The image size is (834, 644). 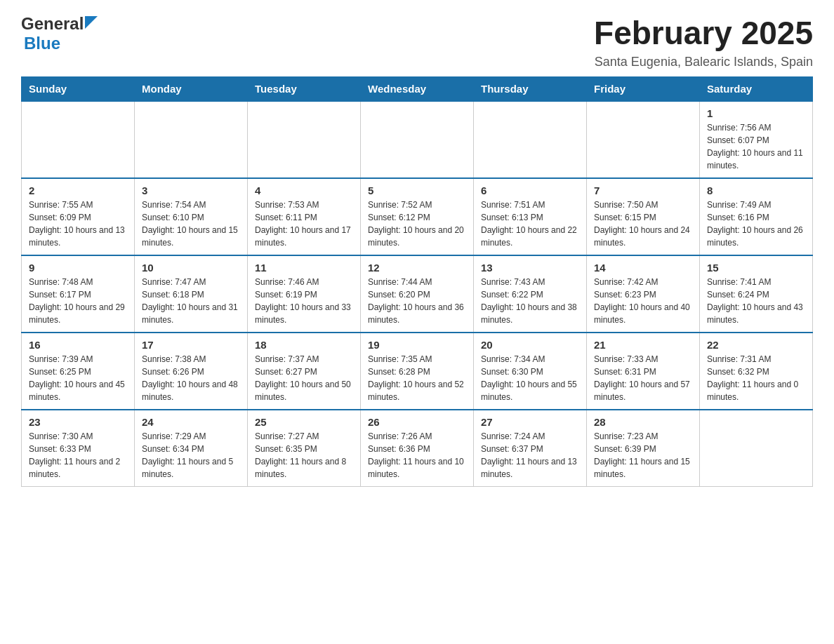 What do you see at coordinates (417, 217) in the screenshot?
I see `calendar-cell: 5Sunrise: 7:52 AM Sunset: 6:12 PM Daylig…` at bounding box center [417, 217].